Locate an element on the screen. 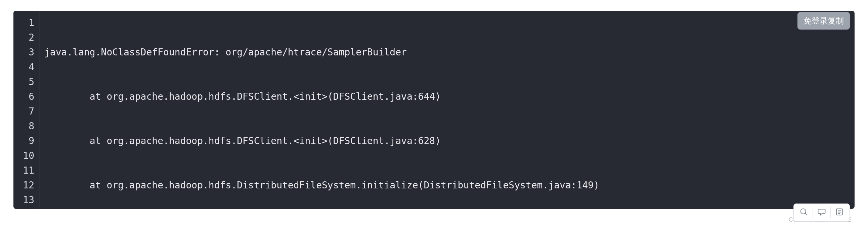  line-number: 13 is located at coordinates (28, 200).